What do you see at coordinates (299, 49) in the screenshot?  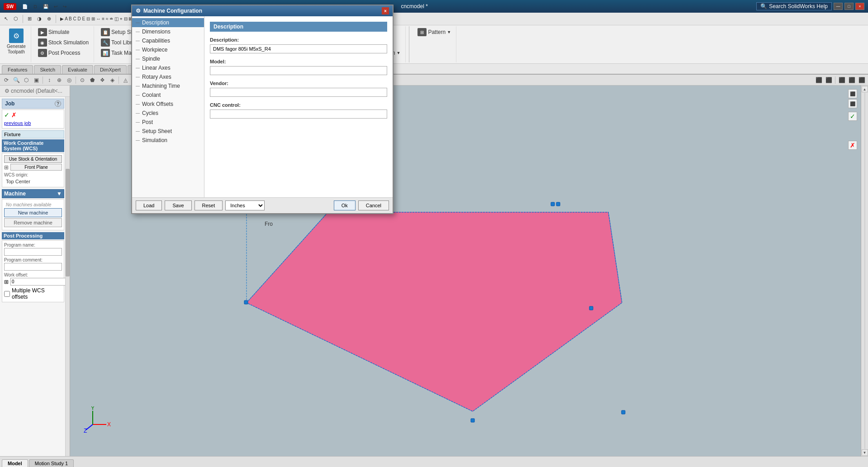 I see `description-input` at bounding box center [299, 49].